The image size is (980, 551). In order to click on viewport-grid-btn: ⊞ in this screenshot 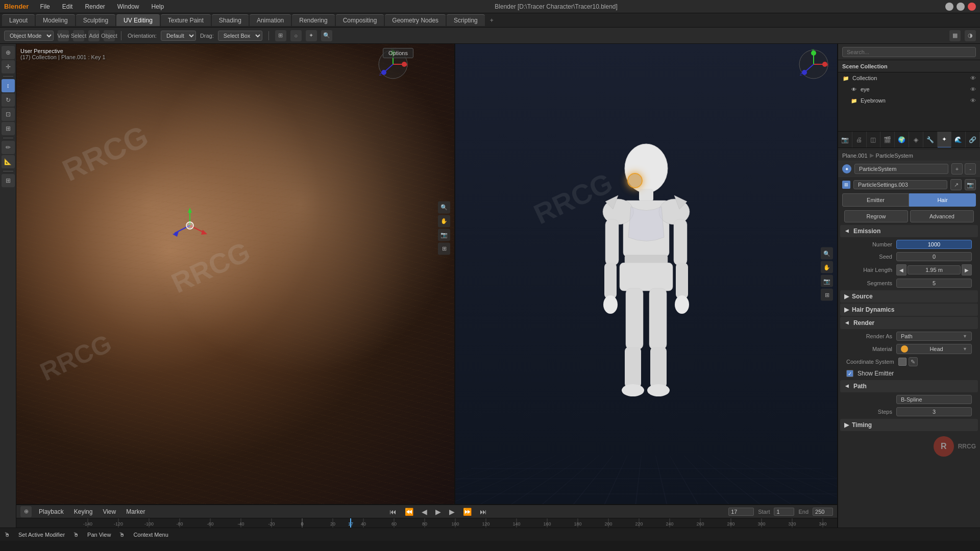, I will do `click(444, 248)`.